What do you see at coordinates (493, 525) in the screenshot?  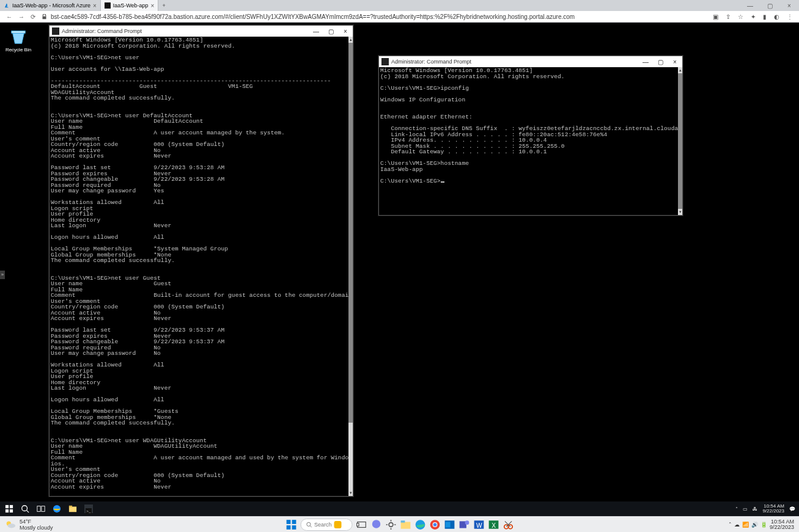 I see `excel-icon: X` at bounding box center [493, 525].